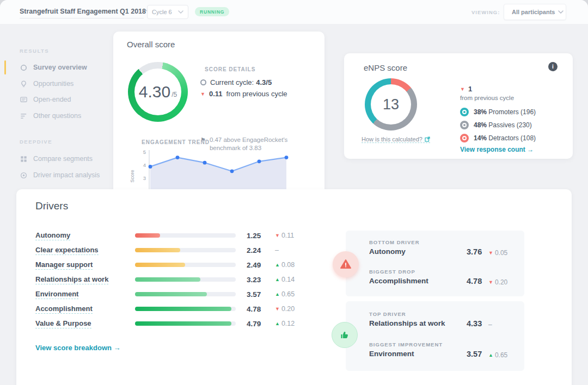 The width and height of the screenshot is (588, 385). Describe the element at coordinates (56, 159) in the screenshot. I see `sidebar-item-compare-segments: Compare segments` at that location.